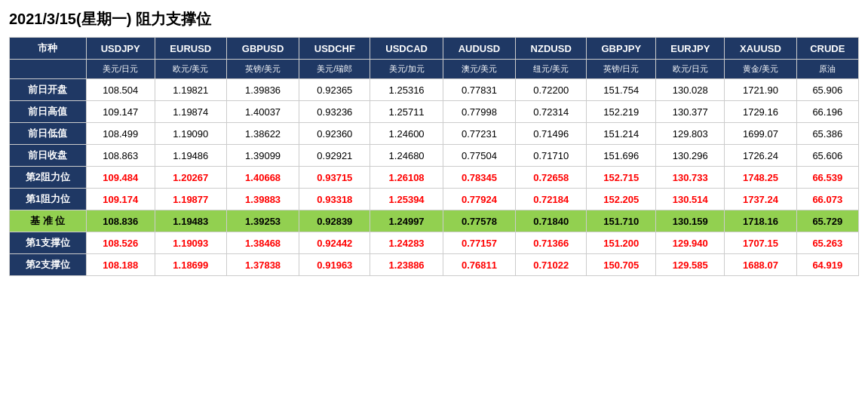  What do you see at coordinates (479, 266) in the screenshot?
I see `cell-value: 0.76811` at bounding box center [479, 266].